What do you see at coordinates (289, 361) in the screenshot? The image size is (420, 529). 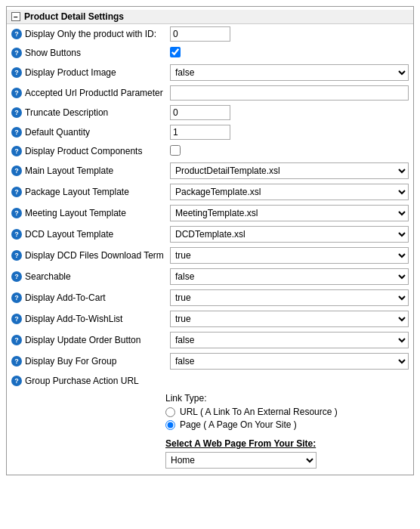 I see `control-display-buy-for-group: false true` at bounding box center [289, 361].